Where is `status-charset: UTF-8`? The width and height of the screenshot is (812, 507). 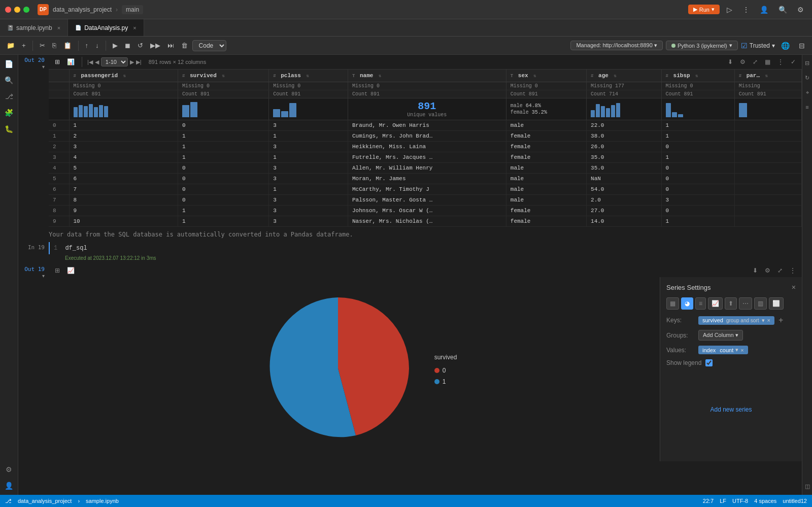 status-charset: UTF-8 is located at coordinates (740, 501).